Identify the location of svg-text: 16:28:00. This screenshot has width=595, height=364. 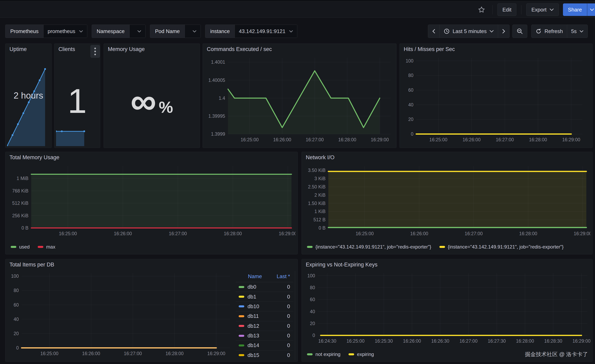
(538, 140).